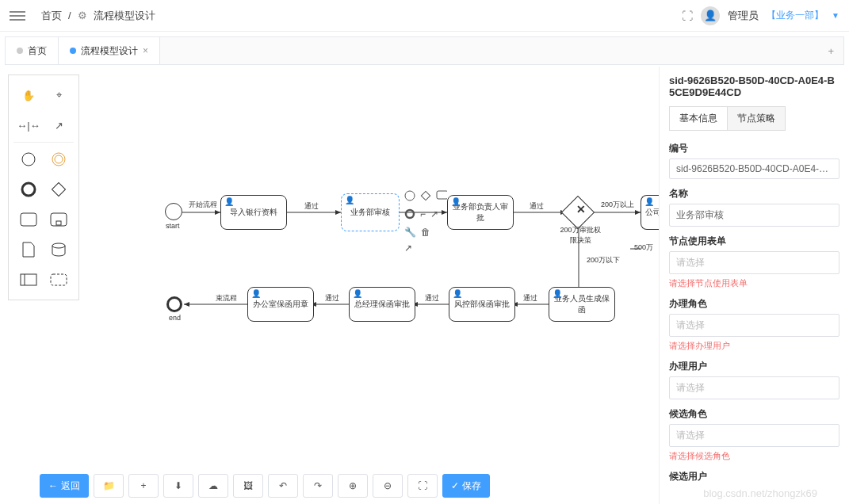 The image size is (849, 504). I want to click on ctx-delete-icon: 🗑, so click(426, 232).